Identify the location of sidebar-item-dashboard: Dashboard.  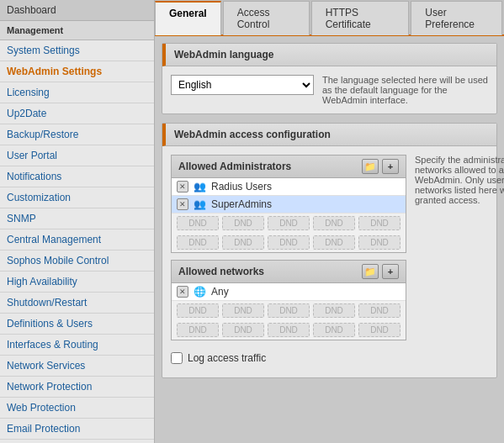
(77, 10).